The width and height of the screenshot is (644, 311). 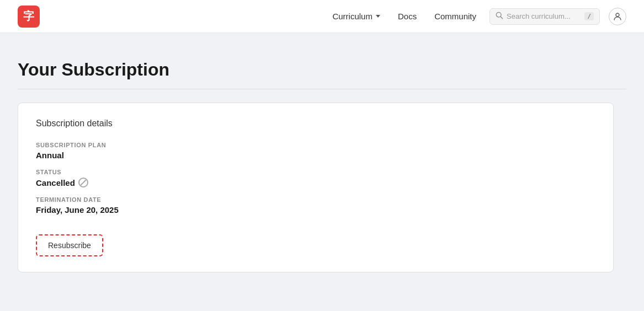 What do you see at coordinates (589, 17) in the screenshot?
I see `search-kbd: /` at bounding box center [589, 17].